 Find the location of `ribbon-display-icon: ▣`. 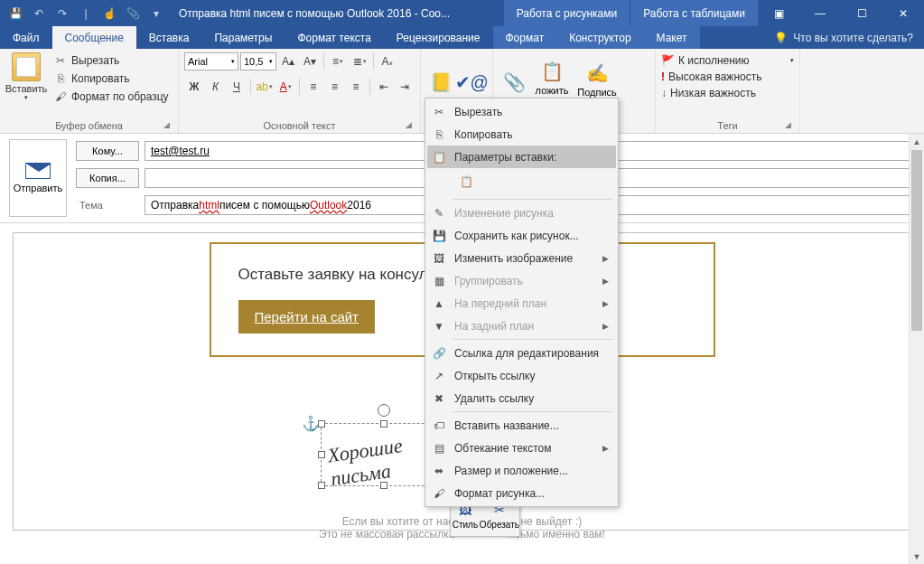

ribbon-display-icon: ▣ is located at coordinates (779, 13).